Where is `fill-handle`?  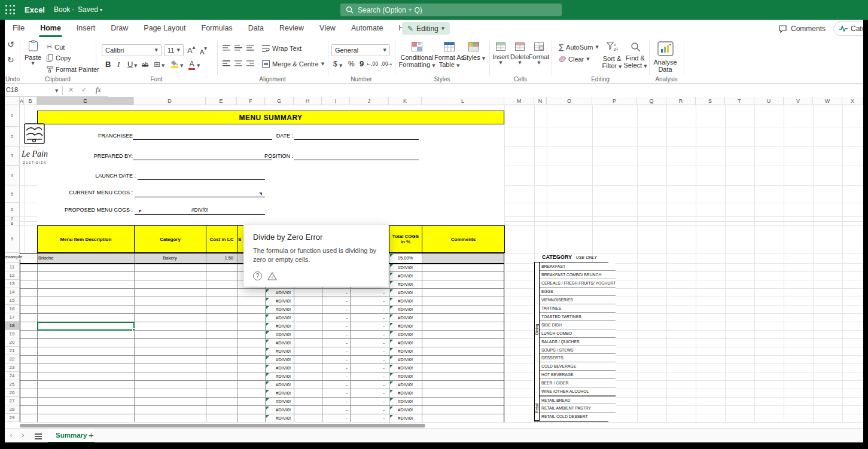 fill-handle is located at coordinates (134, 330).